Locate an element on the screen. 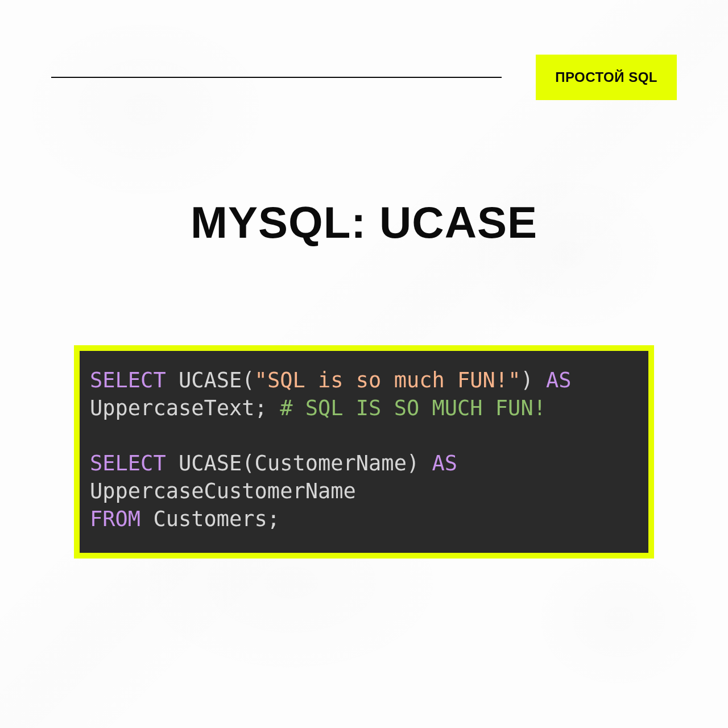  alias-uppercasetext: UppercaseText; is located at coordinates (179, 408).